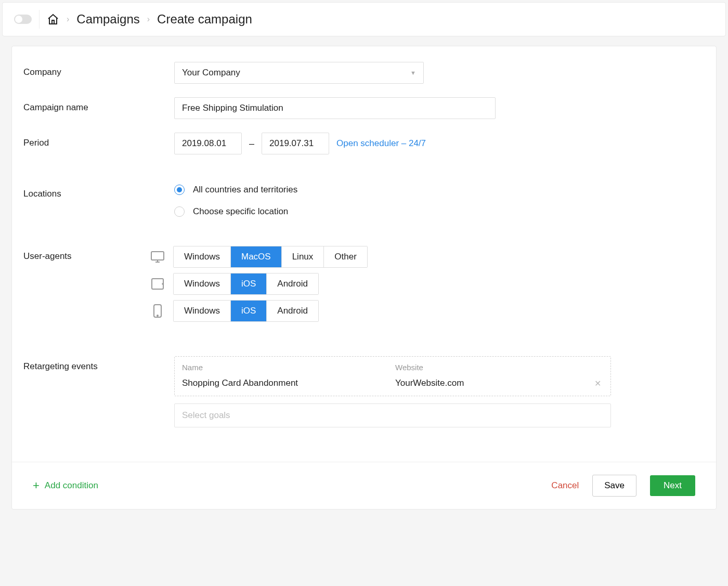 The width and height of the screenshot is (728, 586). What do you see at coordinates (393, 376) in the screenshot?
I see `retargeting-events-box: Name Website Shopping Card Abandonment Y…` at bounding box center [393, 376].